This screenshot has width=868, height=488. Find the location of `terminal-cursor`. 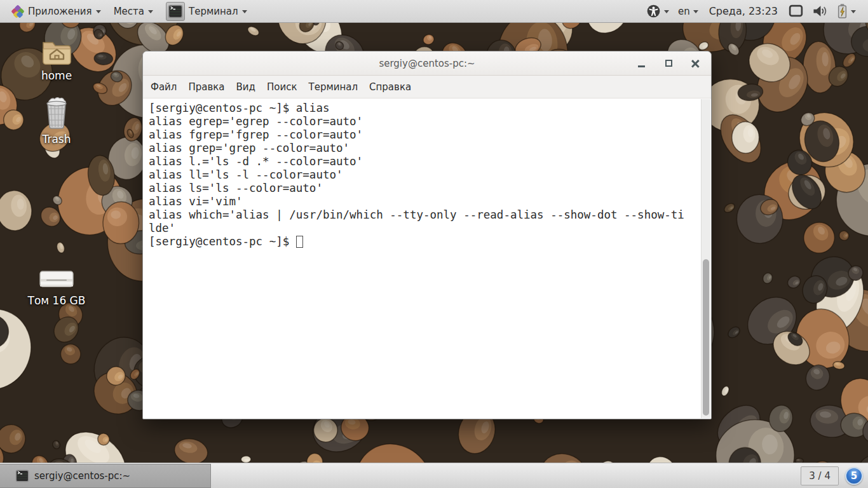

terminal-cursor is located at coordinates (300, 241).